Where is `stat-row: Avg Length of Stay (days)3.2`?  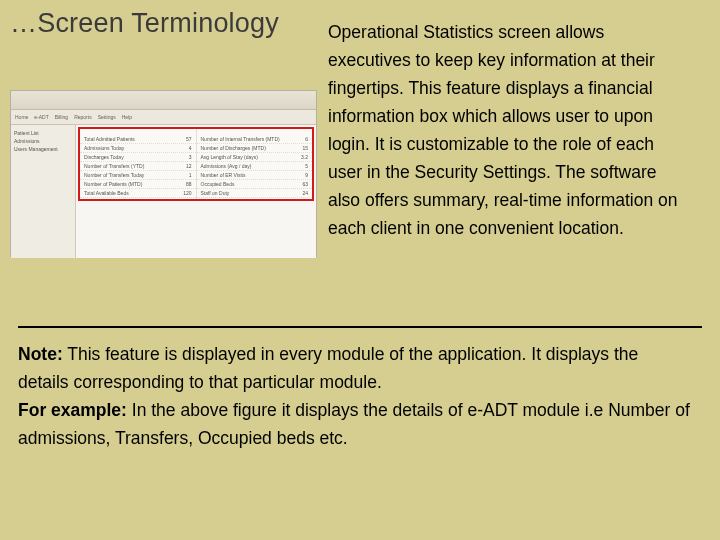
stat-row: Avg Length of Stay (days)3.2 is located at coordinates (255, 158).